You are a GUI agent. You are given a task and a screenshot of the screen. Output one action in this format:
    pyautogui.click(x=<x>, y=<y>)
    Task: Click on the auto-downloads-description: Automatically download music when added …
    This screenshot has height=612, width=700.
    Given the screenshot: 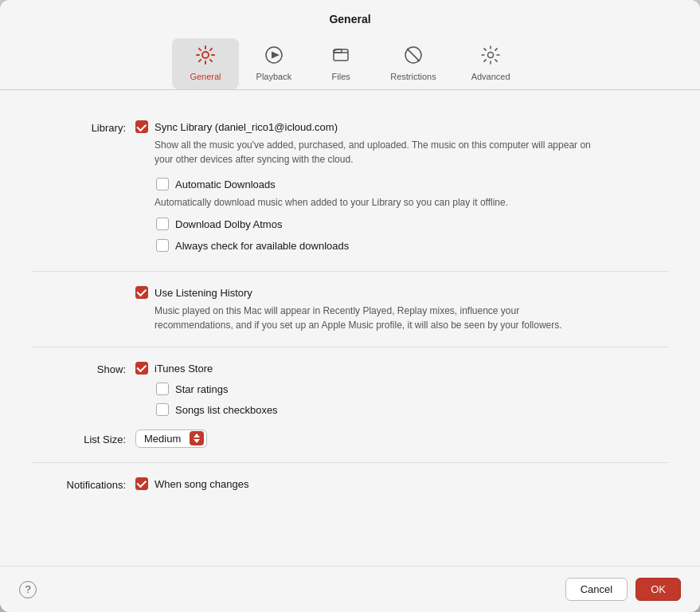 What is the action you would take?
    pyautogui.click(x=377, y=202)
    